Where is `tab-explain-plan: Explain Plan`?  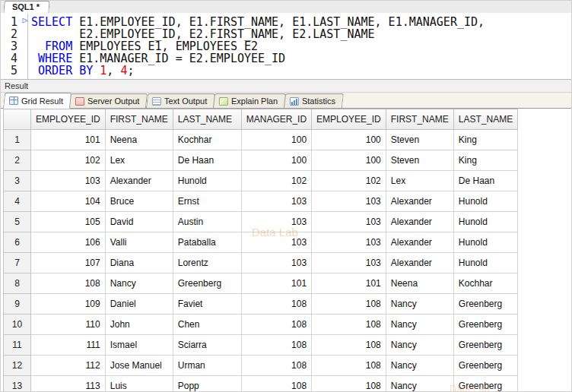 tab-explain-plan: Explain Plan is located at coordinates (249, 100).